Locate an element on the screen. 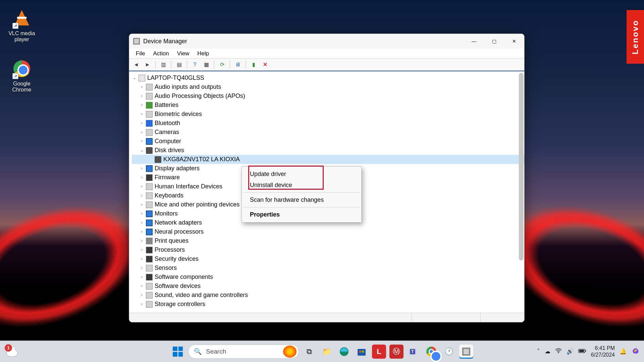 The height and width of the screenshot is (362, 644). uninstall-device-button: ✕ is located at coordinates (265, 65).